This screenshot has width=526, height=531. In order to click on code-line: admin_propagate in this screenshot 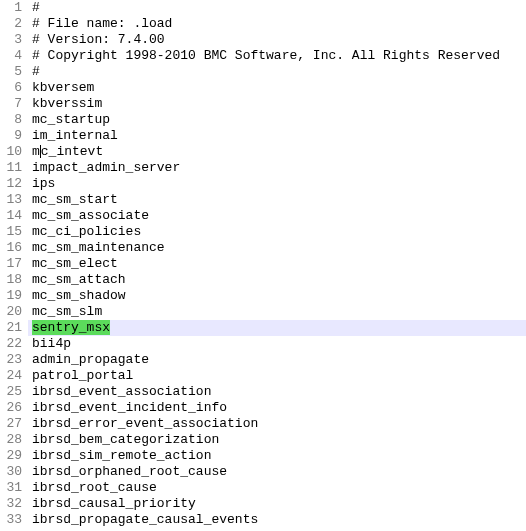, I will do `click(277, 360)`.